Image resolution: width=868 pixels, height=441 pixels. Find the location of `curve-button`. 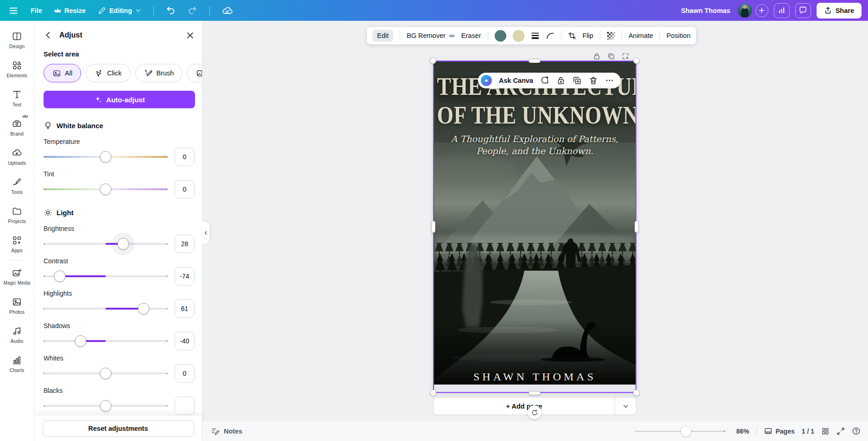

curve-button is located at coordinates (550, 36).